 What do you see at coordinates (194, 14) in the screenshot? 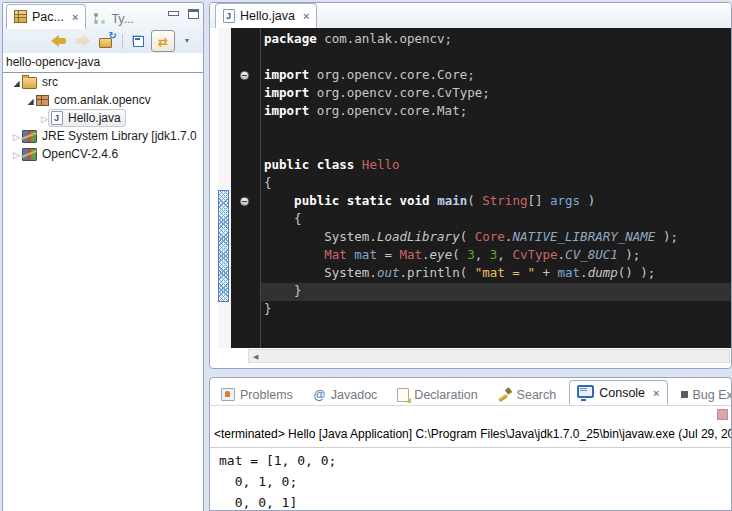
I see `maximize-button` at bounding box center [194, 14].